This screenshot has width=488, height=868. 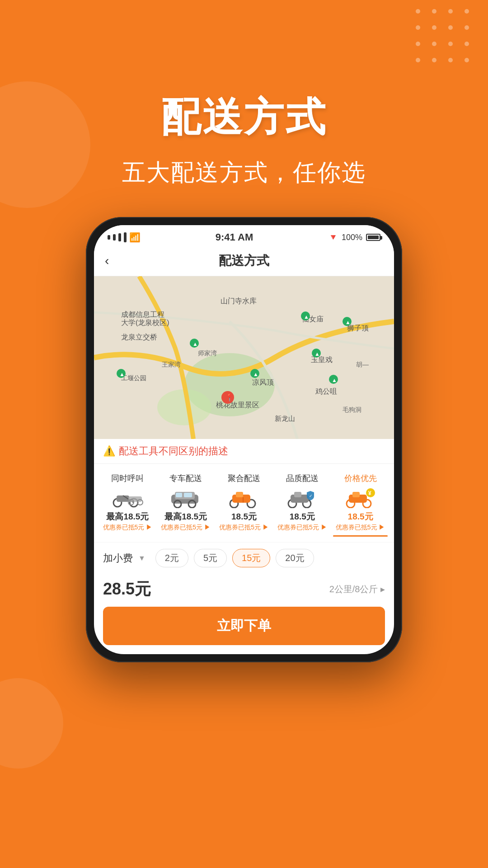 I want to click on svg-text: 成都信息工程, so click(x=143, y=315).